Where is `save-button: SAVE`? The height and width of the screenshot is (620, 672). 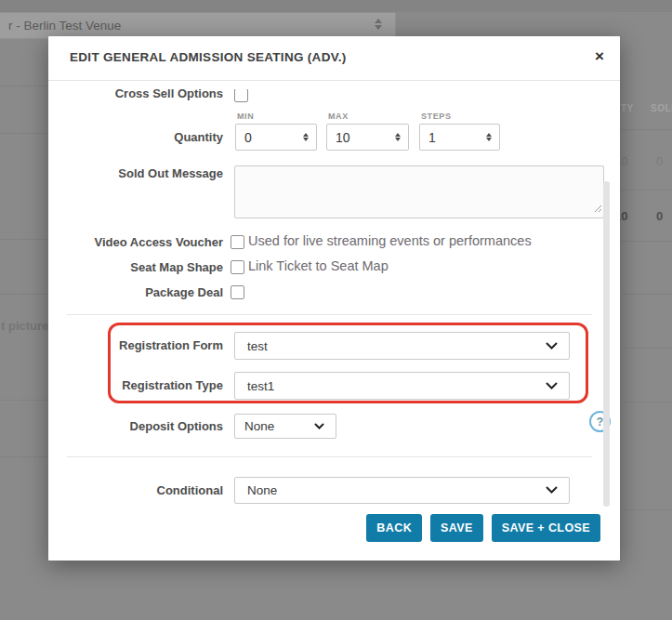 save-button: SAVE is located at coordinates (457, 528).